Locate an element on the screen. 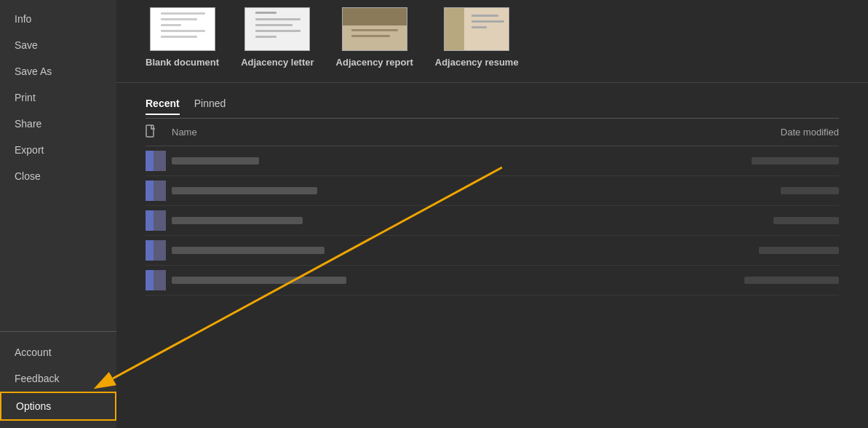 Image resolution: width=868 pixels, height=428 pixels. template-thumb-resume is located at coordinates (477, 29).